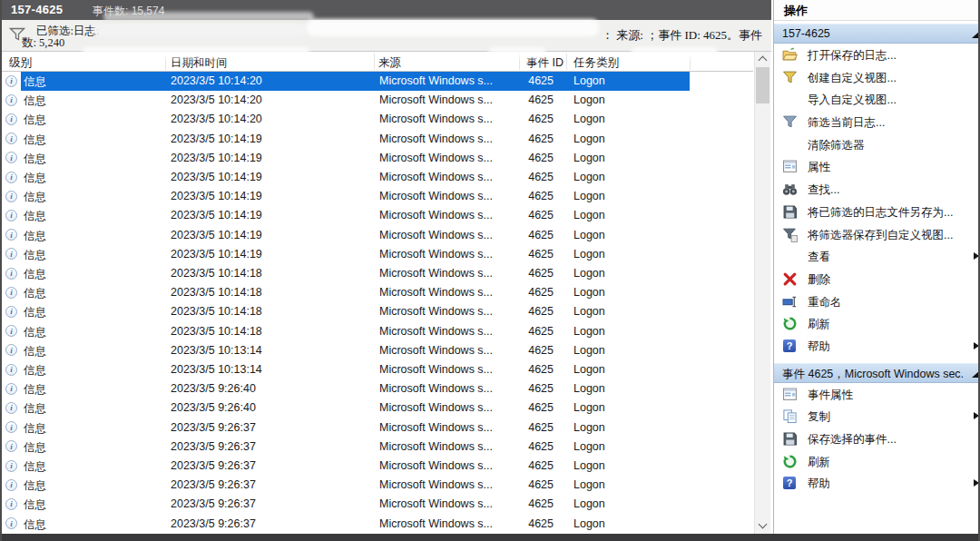  What do you see at coordinates (762, 60) in the screenshot?
I see `scroll-up-button` at bounding box center [762, 60].